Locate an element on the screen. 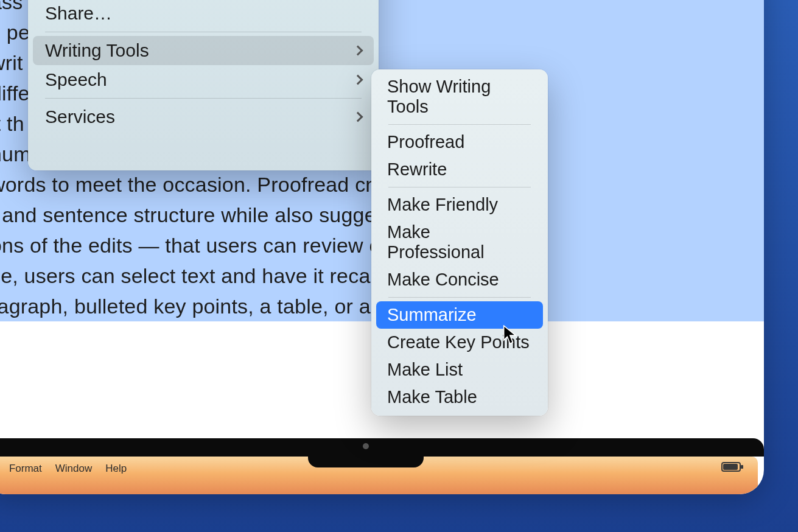 The image size is (798, 532). submenu-item-summarize: Summarize is located at coordinates (460, 315).